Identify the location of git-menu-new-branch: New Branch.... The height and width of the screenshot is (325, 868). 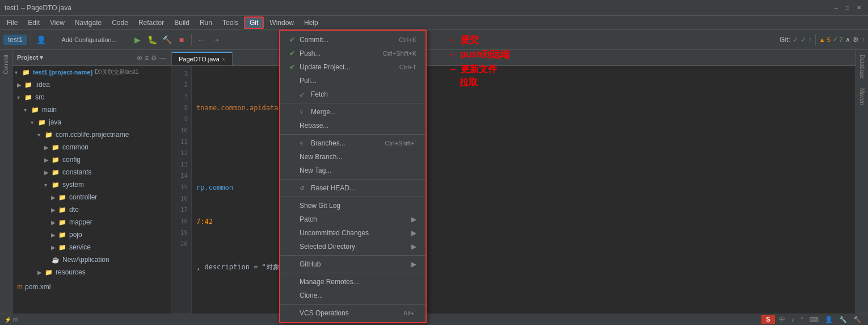
(353, 157).